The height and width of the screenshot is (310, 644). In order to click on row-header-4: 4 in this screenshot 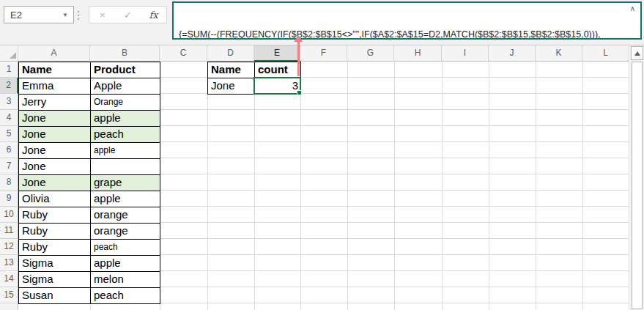, I will do `click(9, 118)`.